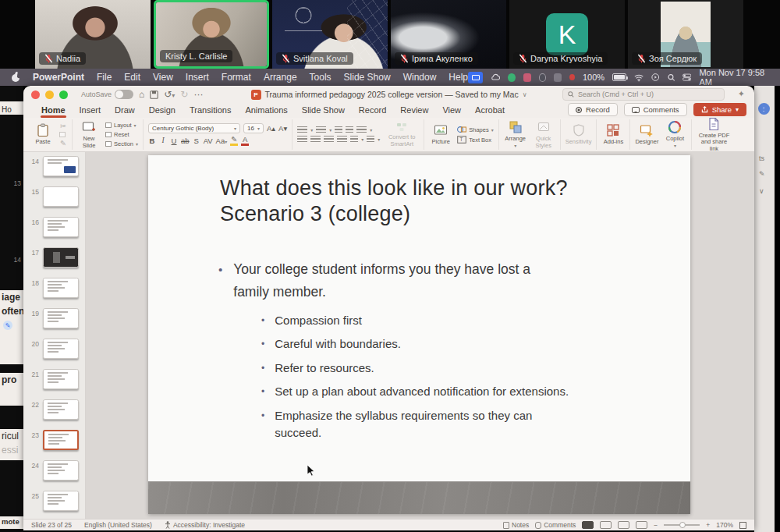 Image resolution: width=780 pixels, height=532 pixels. What do you see at coordinates (36, 95) in the screenshot?
I see `close-button` at bounding box center [36, 95].